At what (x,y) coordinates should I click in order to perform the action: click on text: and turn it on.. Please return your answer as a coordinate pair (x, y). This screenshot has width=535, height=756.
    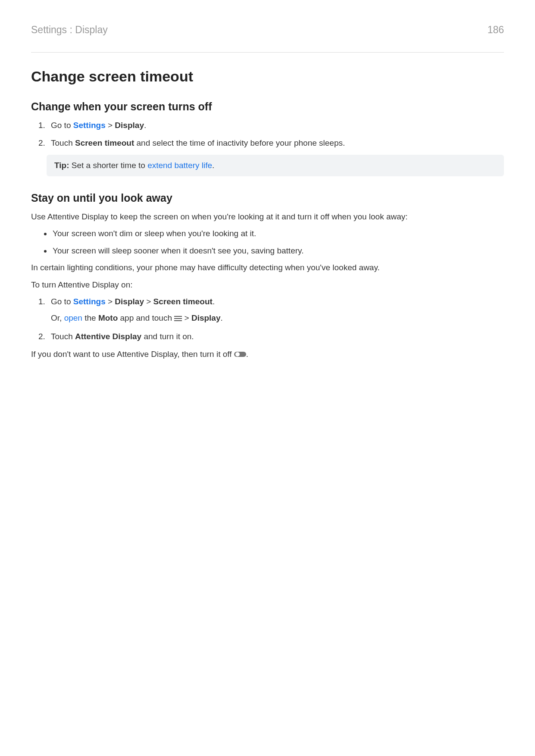
    Looking at the image, I should click on (167, 336).